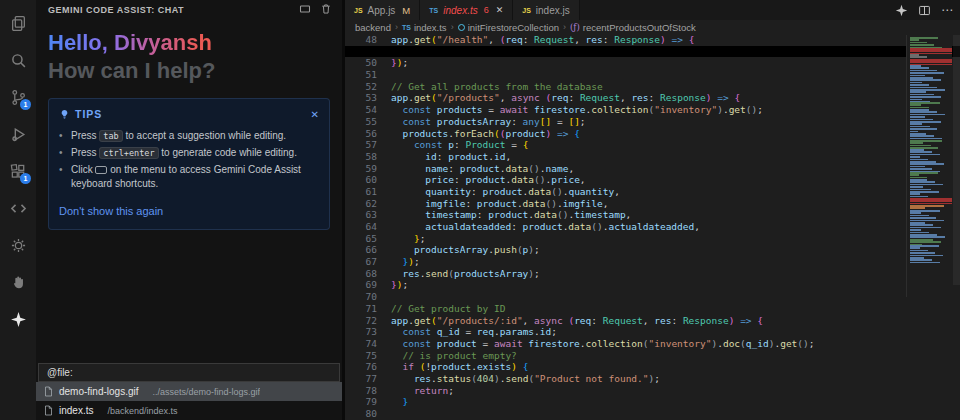 This screenshot has height=420, width=960. I want to click on line-number: 58, so click(361, 157).